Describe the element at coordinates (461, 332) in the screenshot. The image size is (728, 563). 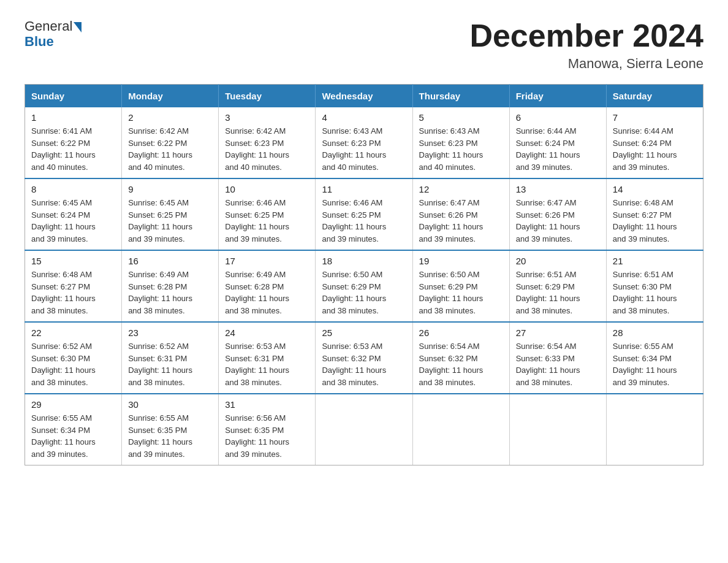
I see `day-number: 26` at that location.